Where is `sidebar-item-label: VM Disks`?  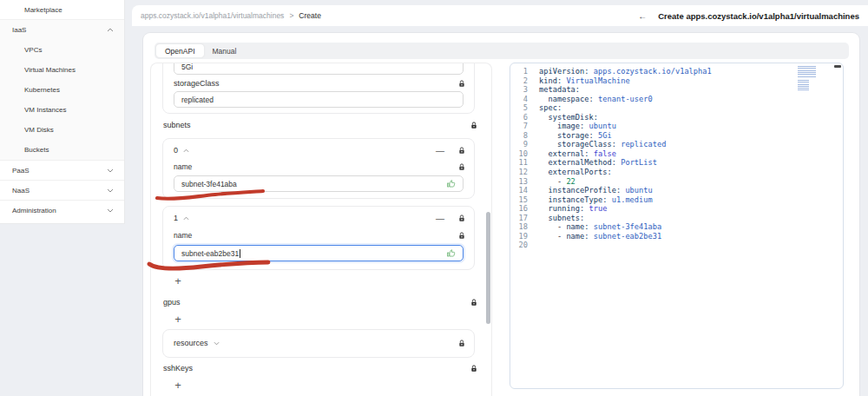
sidebar-item-label: VM Disks is located at coordinates (39, 130).